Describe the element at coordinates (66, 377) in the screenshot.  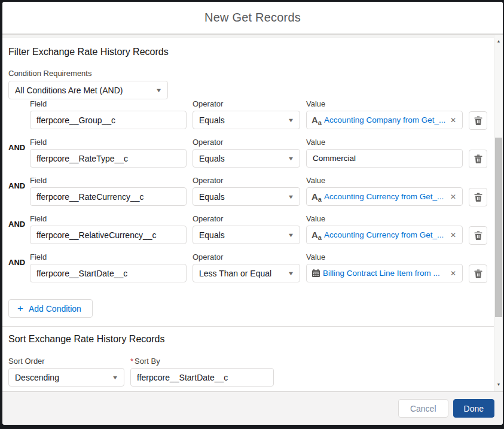
I see `sort-order-select: Descending ▼` at that location.